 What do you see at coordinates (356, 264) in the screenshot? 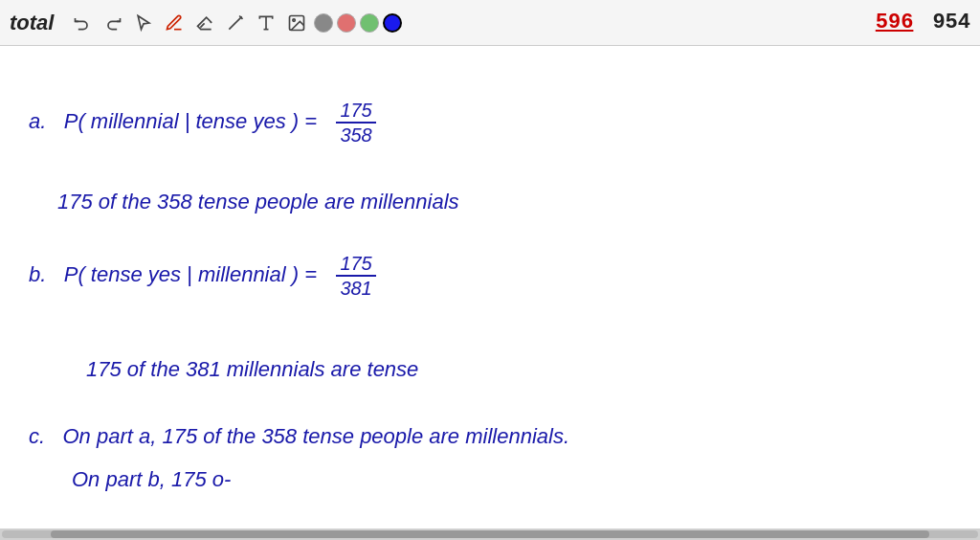
I see `fraction-b-num: 175` at bounding box center [356, 264].